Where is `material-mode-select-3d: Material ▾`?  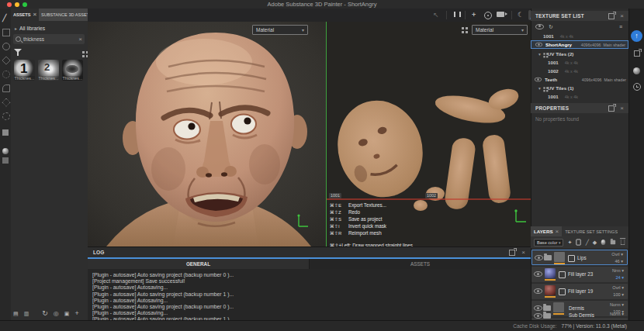 material-mode-select-3d: Material ▾ is located at coordinates (280, 29).